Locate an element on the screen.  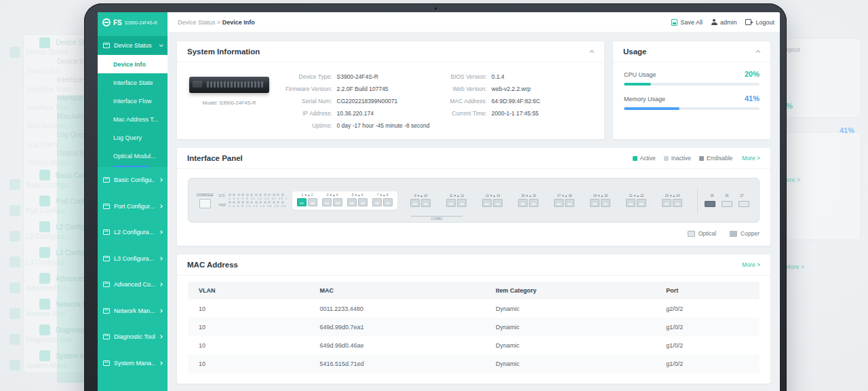
sidebar-item-system-mana: System Mana... is located at coordinates (133, 364).